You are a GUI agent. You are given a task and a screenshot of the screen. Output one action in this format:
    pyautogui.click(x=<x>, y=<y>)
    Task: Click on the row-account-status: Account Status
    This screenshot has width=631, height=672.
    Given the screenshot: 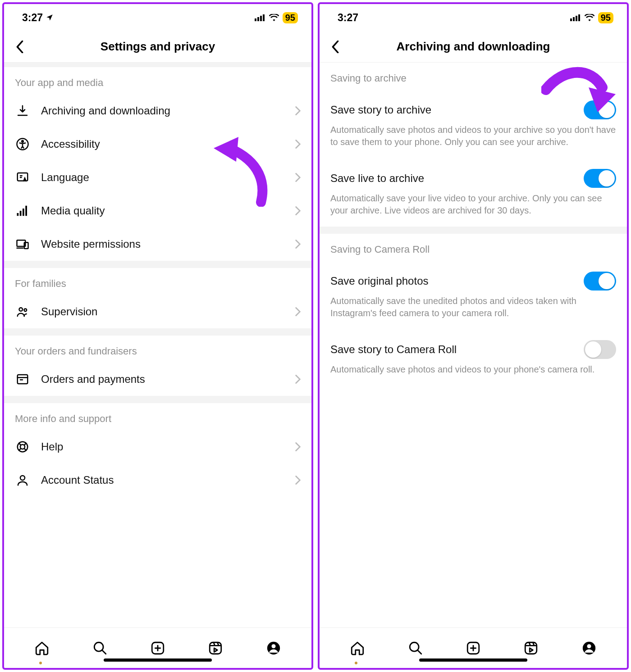 What is the action you would take?
    pyautogui.click(x=158, y=480)
    